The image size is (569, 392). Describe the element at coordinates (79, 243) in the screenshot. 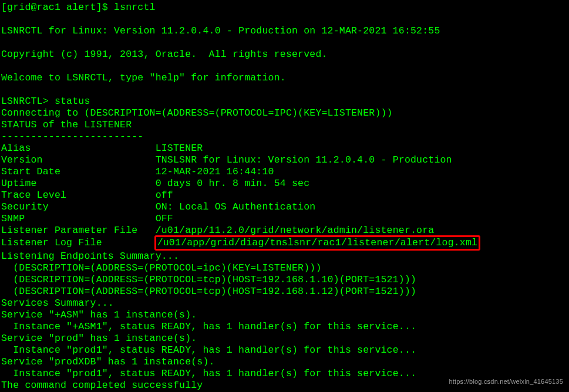

I see `log-file-label: Listener Log File` at that location.